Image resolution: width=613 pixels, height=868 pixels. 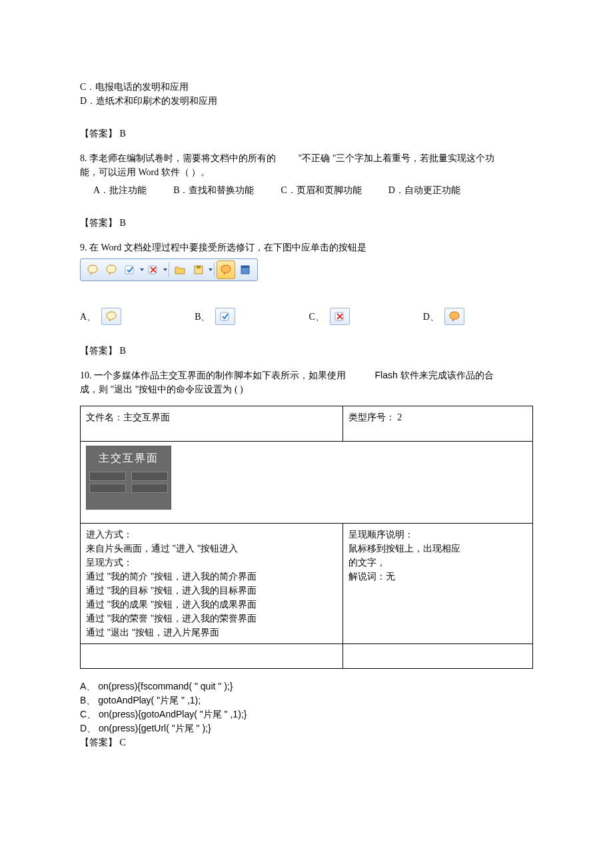 I want to click on toolbar-btn-folder, so click(x=180, y=270).